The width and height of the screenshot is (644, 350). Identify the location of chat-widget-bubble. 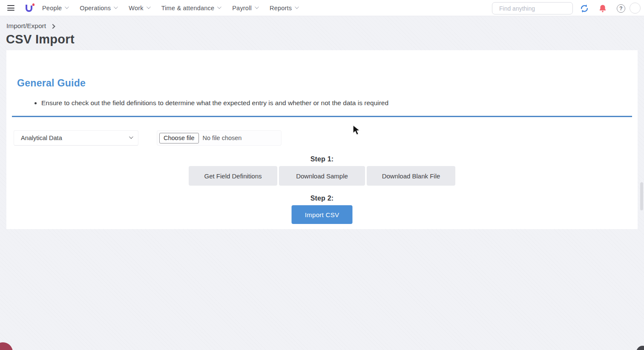
(6, 346).